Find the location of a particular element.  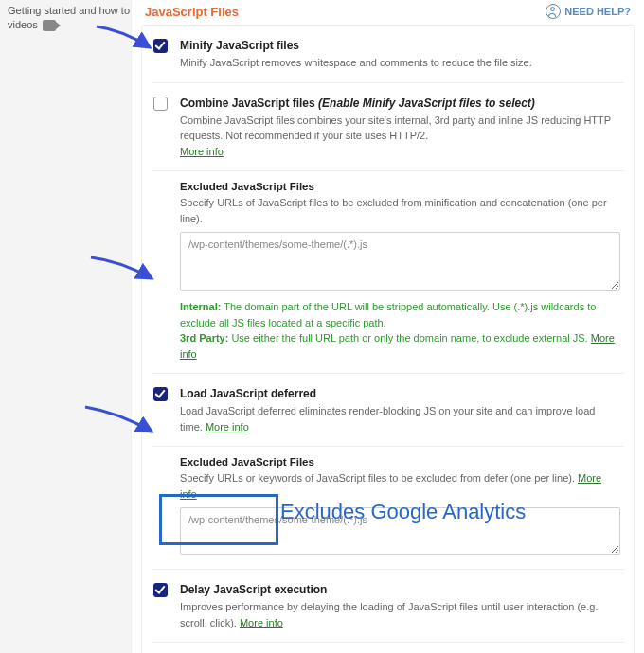

excluded-js-1-hint: Internal: The domain part of the URL wil… is located at coordinates (400, 330).